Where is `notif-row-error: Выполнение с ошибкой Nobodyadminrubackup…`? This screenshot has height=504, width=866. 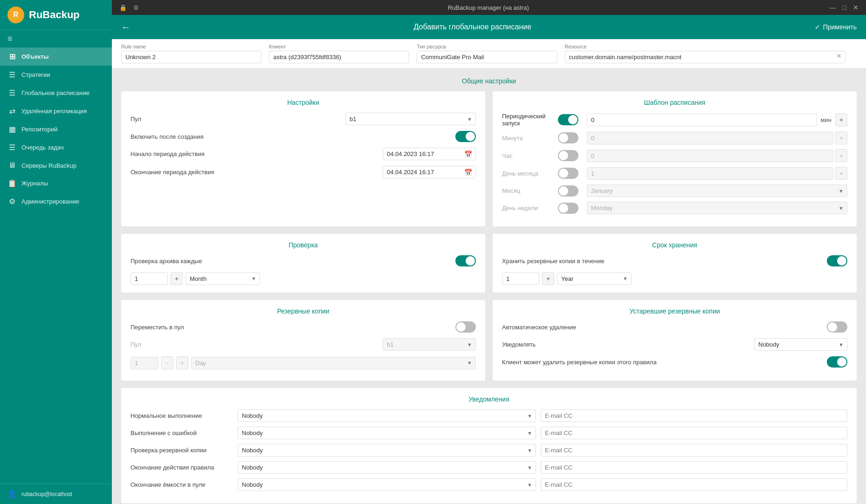 notif-row-error: Выполнение с ошибкой Nobodyadminrubackup… is located at coordinates (489, 433).